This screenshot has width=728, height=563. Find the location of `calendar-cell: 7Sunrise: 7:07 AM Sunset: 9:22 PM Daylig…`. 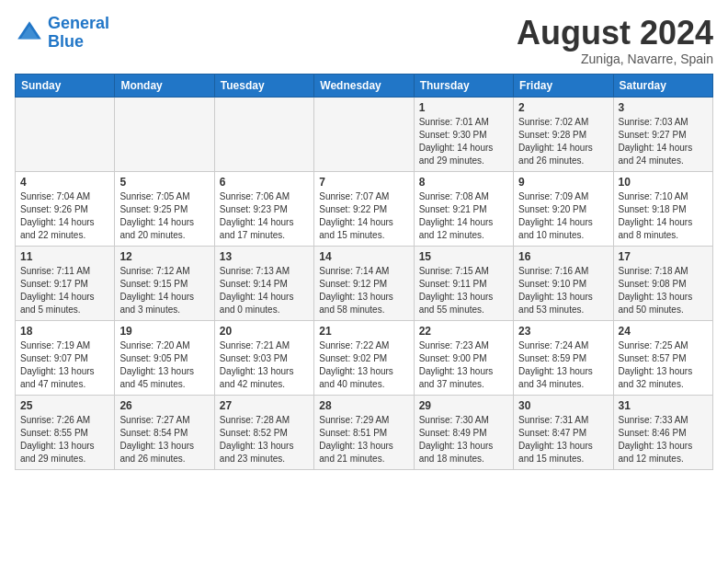

calendar-cell: 7Sunrise: 7:07 AM Sunset: 9:22 PM Daylig… is located at coordinates (364, 208).